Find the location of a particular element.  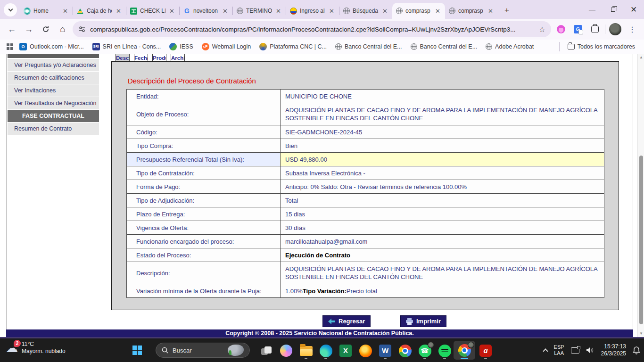

tab-productos: Productos is located at coordinates (159, 58).